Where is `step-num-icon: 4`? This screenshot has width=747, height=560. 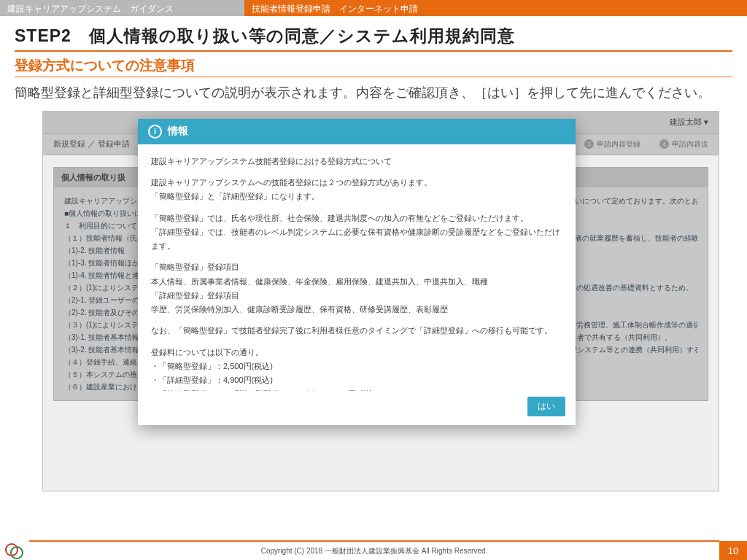 step-num-icon: 4 is located at coordinates (664, 144).